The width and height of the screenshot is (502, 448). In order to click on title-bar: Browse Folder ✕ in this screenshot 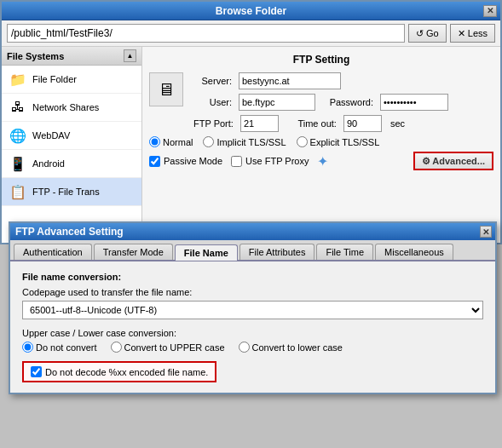, I will do `click(251, 11)`.